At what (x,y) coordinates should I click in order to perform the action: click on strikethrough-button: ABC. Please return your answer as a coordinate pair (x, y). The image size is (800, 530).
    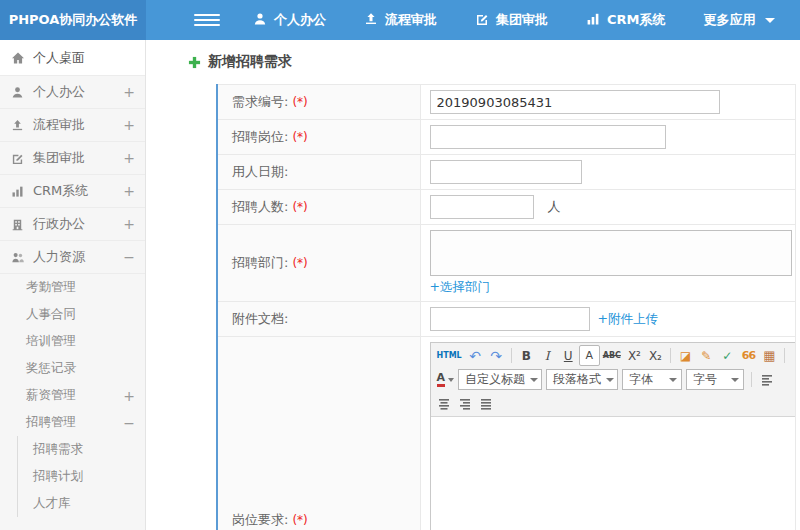
    Looking at the image, I should click on (612, 356).